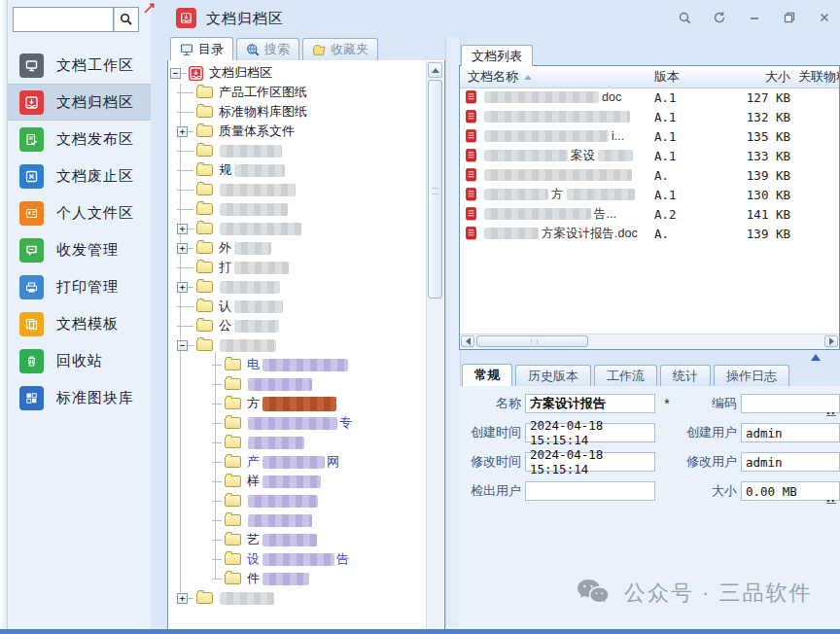 Image resolution: width=840 pixels, height=634 pixels. What do you see at coordinates (816, 358) in the screenshot?
I see `collapse-panel-arrow` at bounding box center [816, 358].